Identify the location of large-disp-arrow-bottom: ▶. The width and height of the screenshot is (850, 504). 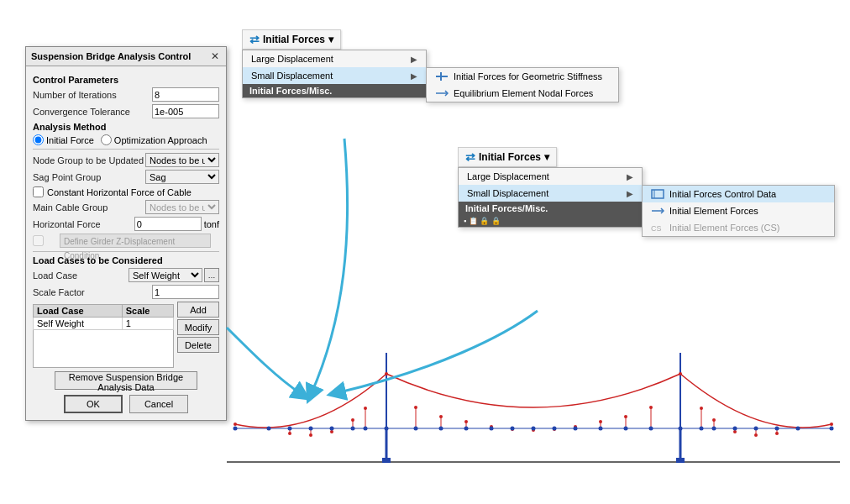
(630, 176).